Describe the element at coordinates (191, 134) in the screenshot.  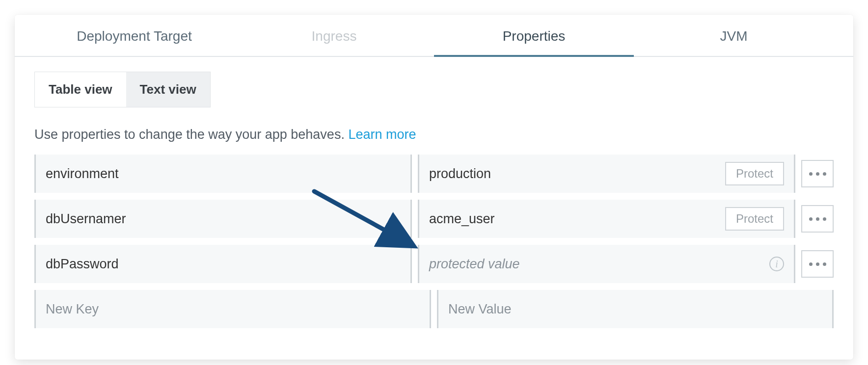
I see `properties-hint-text: Use properties to change the way your ap…` at that location.